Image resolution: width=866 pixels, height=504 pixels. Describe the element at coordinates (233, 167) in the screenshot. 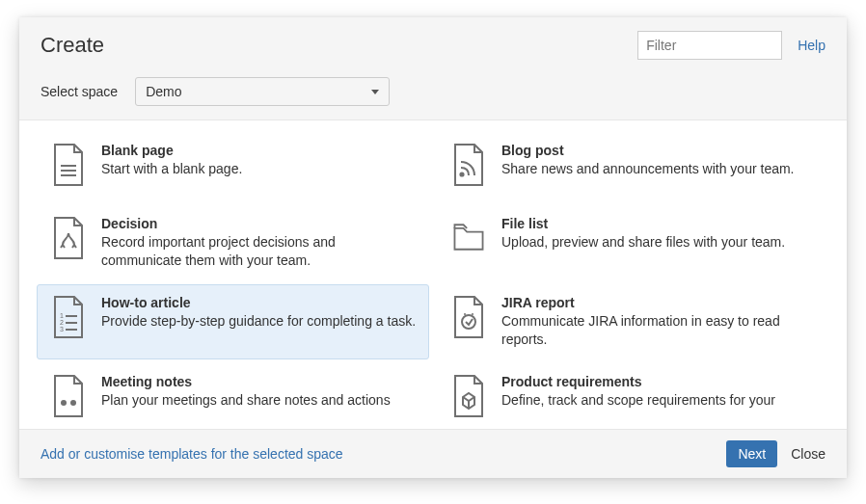

I see `template-tile-blank-page: Blank pageStart with a blank page.` at that location.